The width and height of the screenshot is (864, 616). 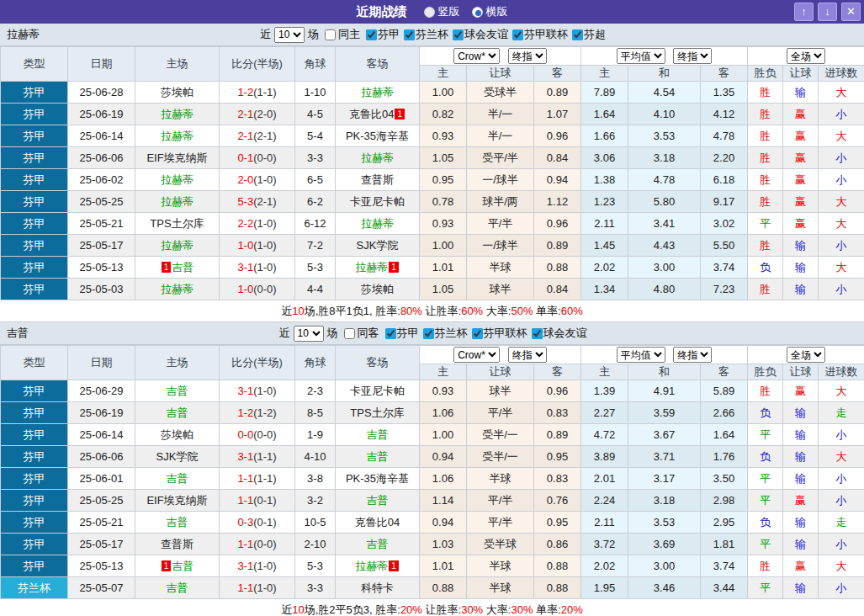 What do you see at coordinates (257, 224) in the screenshot?
I see `score-cell: 2-2(1-0)` at bounding box center [257, 224].